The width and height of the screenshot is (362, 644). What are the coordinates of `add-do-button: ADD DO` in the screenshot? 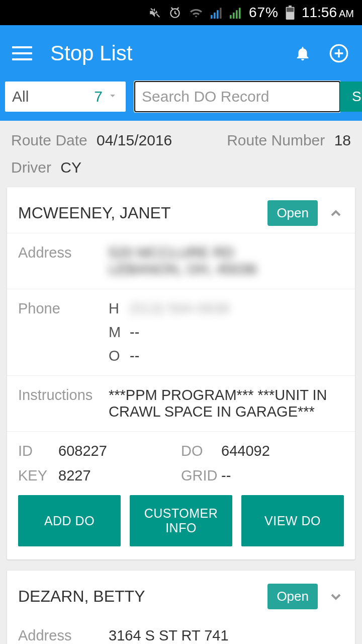 It's located at (69, 521).